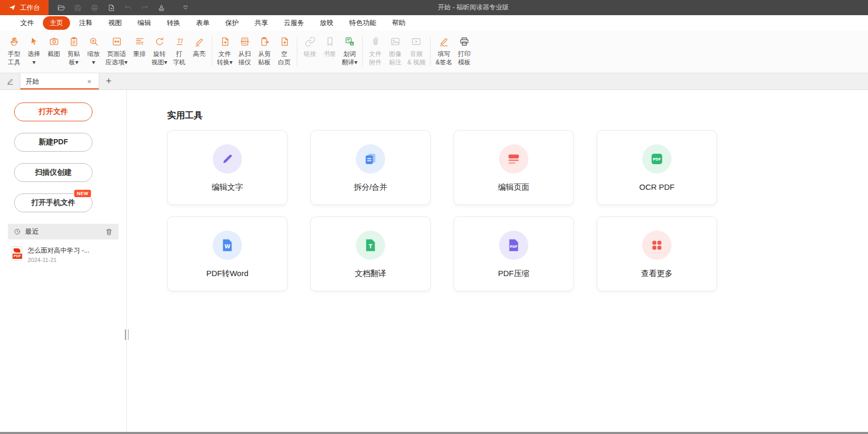 This screenshot has width=868, height=434. Describe the element at coordinates (161, 8) in the screenshot. I see `stamp-icon` at that location.